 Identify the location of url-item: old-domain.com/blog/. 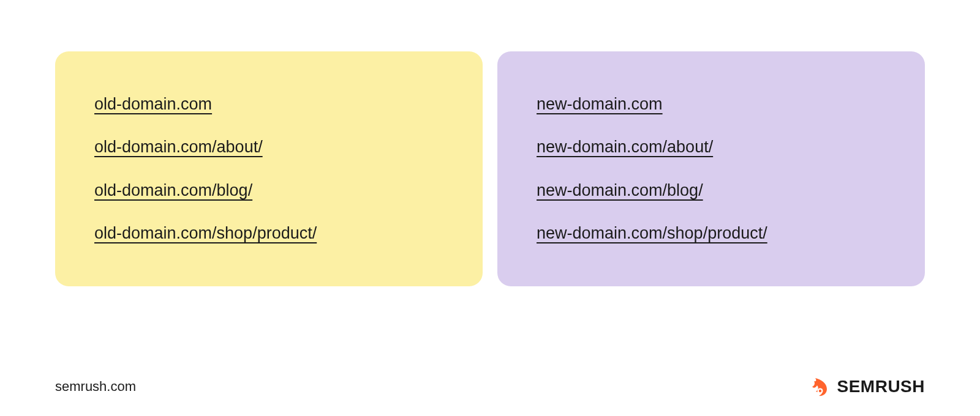
(173, 190).